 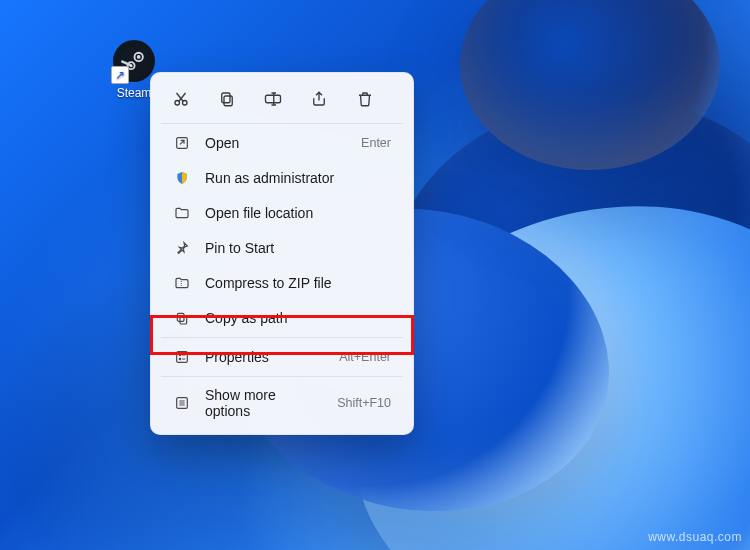 I want to click on copy-path-icon, so click(x=182, y=318).